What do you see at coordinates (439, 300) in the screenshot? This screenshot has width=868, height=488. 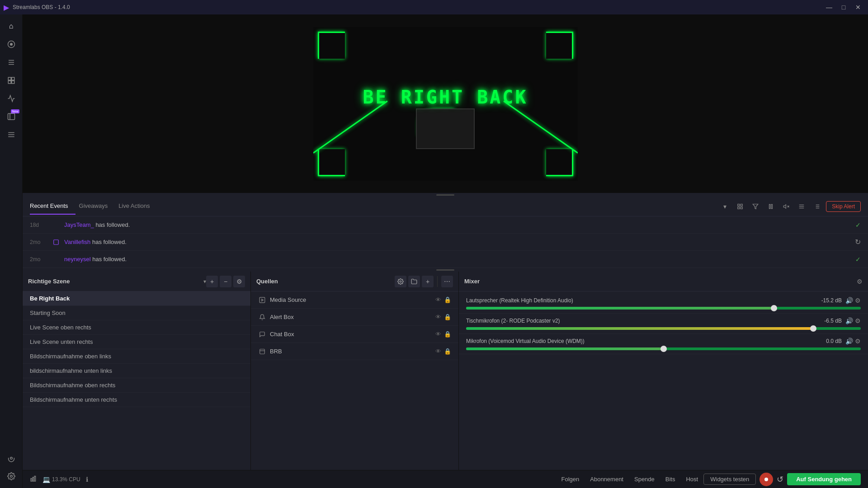 I see `source-eye-btn: 👁` at bounding box center [439, 300].